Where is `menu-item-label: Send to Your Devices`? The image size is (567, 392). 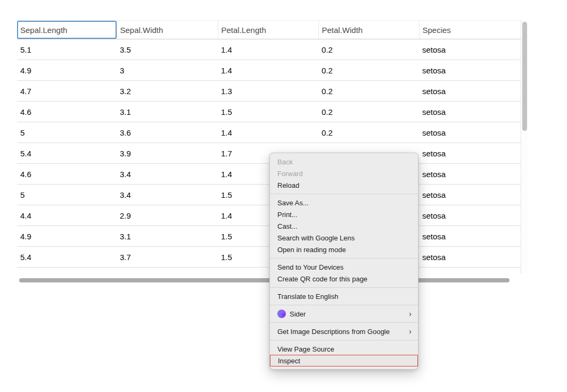 menu-item-label: Send to Your Devices is located at coordinates (310, 267).